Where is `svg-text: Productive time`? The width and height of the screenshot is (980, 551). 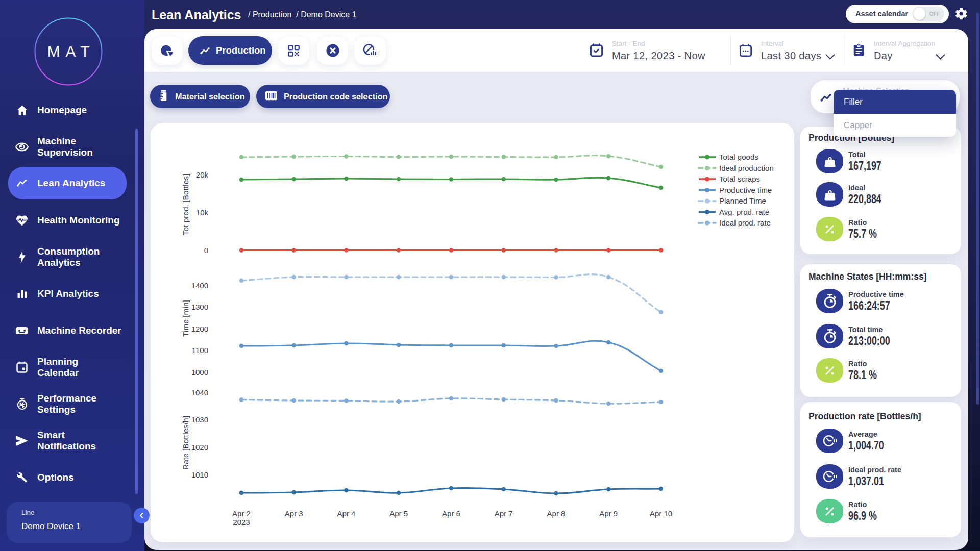 svg-text: Productive time is located at coordinates (745, 190).